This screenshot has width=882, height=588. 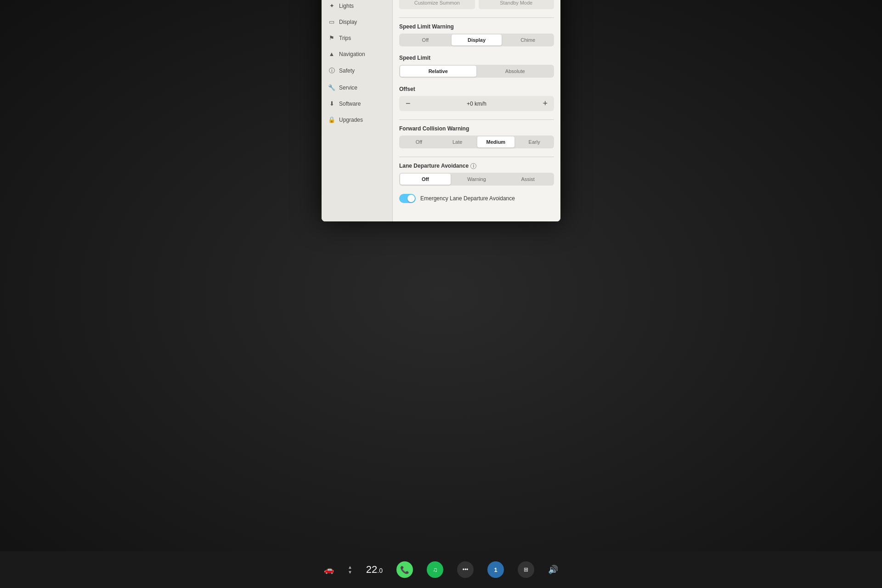 I want to click on fcw-medium-btn: Medium, so click(x=496, y=142).